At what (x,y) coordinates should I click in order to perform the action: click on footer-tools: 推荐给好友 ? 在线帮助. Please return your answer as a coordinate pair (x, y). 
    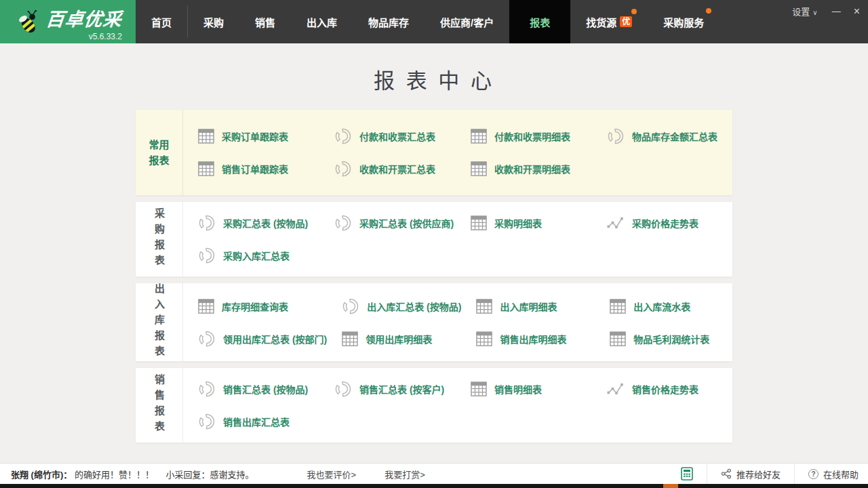
    Looking at the image, I should click on (774, 474).